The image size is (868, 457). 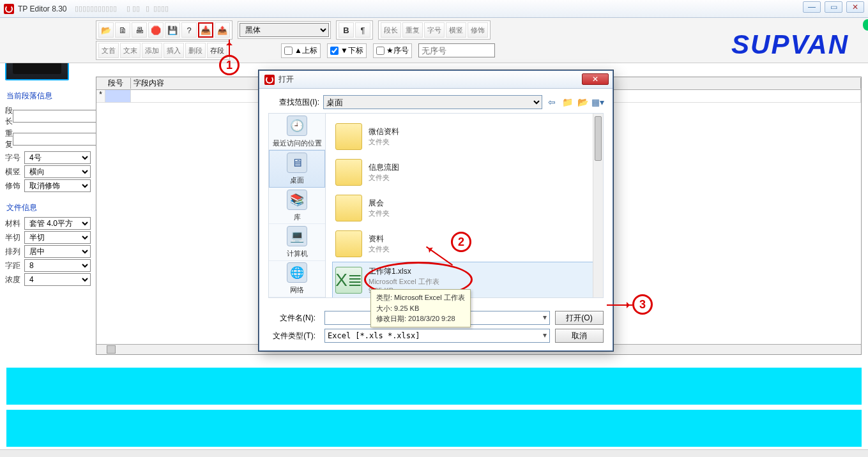 What do you see at coordinates (464, 244) in the screenshot?
I see `list-item: 资料文件夹` at bounding box center [464, 244].